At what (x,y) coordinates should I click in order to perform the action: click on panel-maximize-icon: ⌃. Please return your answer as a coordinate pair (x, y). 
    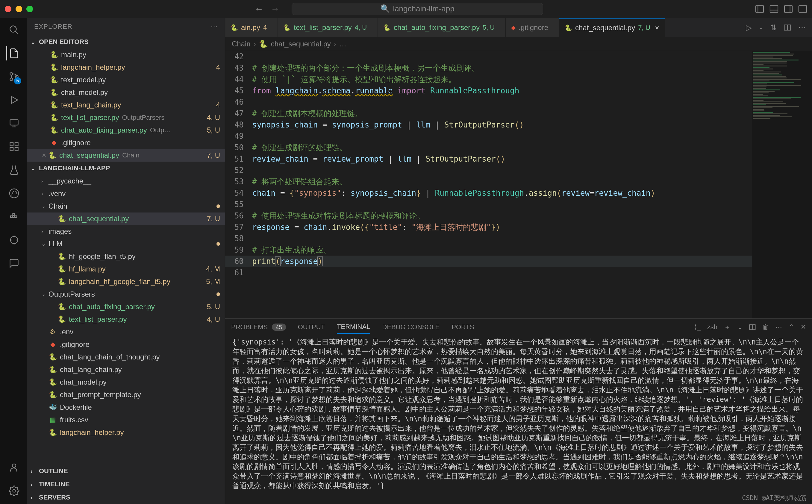
    Looking at the image, I should click on (791, 327).